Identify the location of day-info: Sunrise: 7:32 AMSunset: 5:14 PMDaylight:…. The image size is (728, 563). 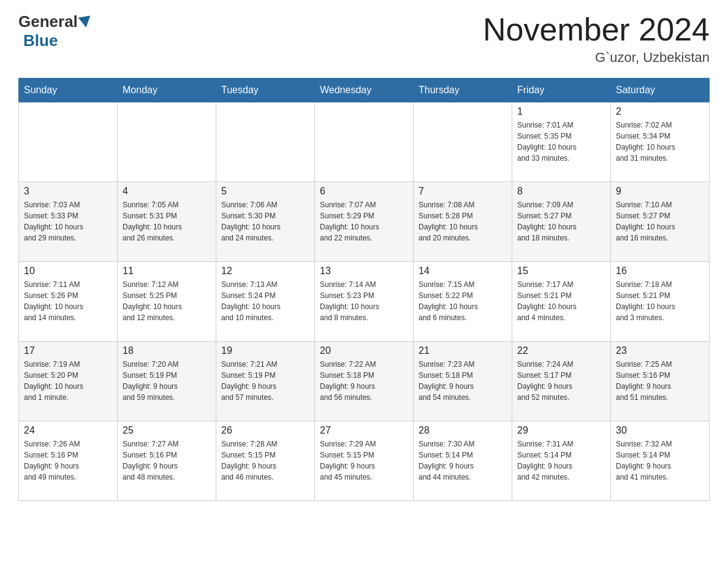
(660, 461).